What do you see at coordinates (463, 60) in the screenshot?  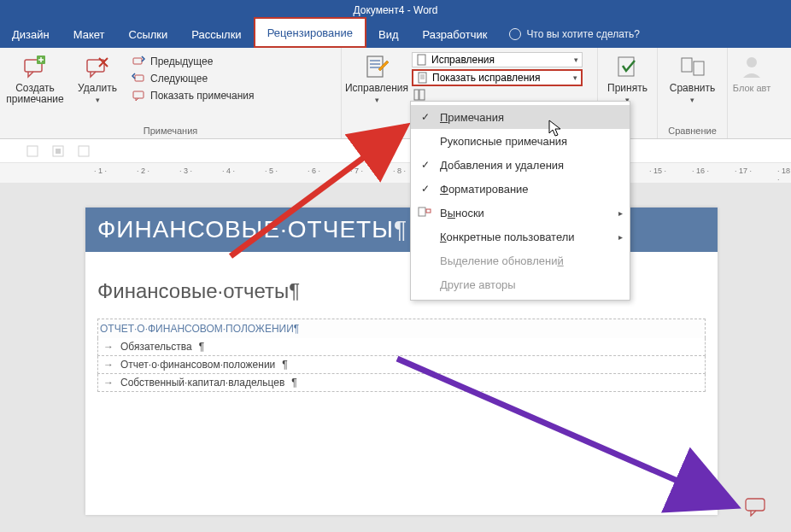 I see `display-for-review-label: Исправления` at bounding box center [463, 60].